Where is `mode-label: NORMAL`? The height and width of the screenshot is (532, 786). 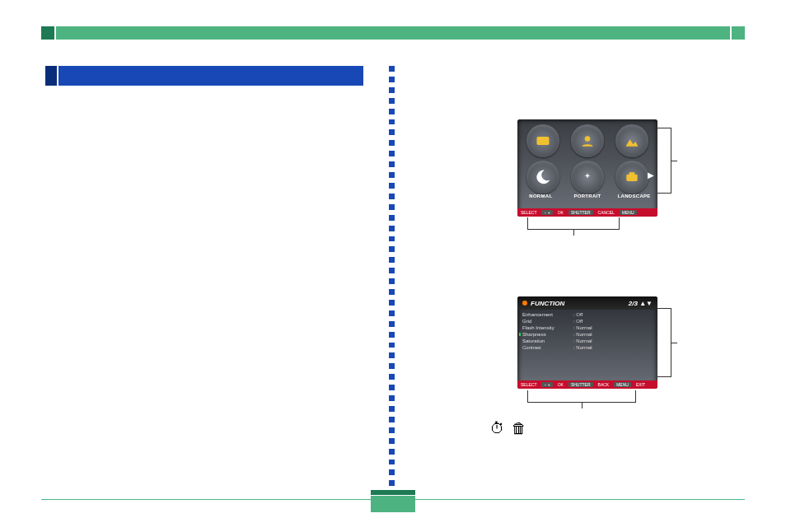
mode-label: NORMAL is located at coordinates (540, 196).